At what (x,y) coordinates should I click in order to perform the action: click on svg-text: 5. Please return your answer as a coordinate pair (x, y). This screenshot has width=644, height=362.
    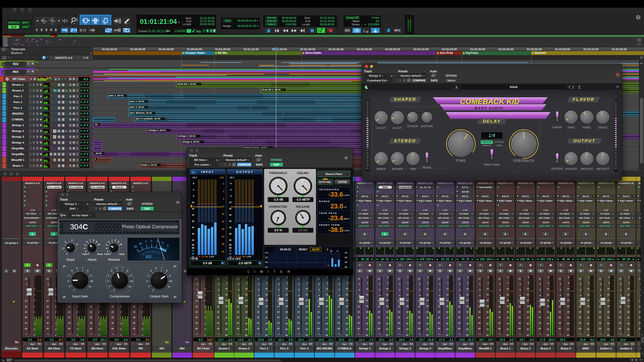
    Looking at the image, I should click on (151, 241).